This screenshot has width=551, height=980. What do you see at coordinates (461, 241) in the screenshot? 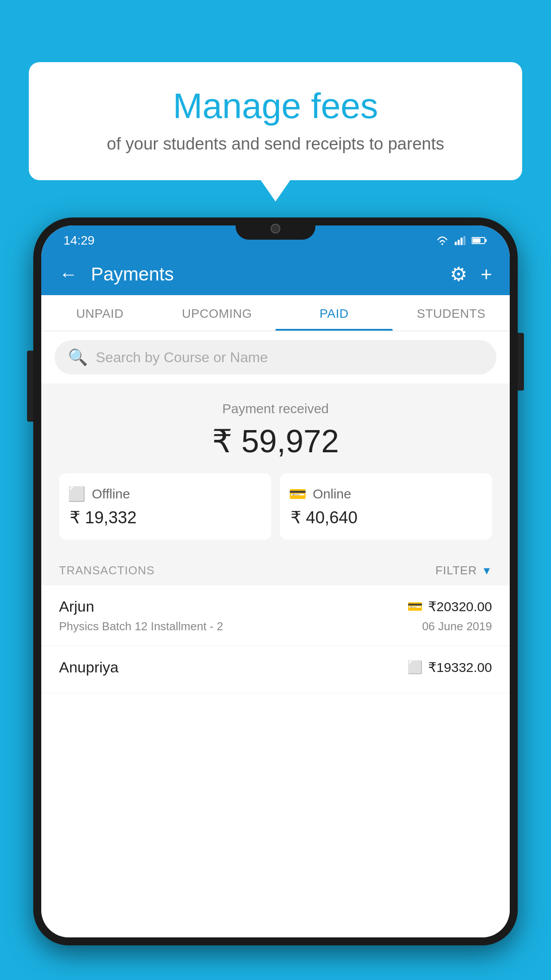
I see `status-icons` at bounding box center [461, 241].